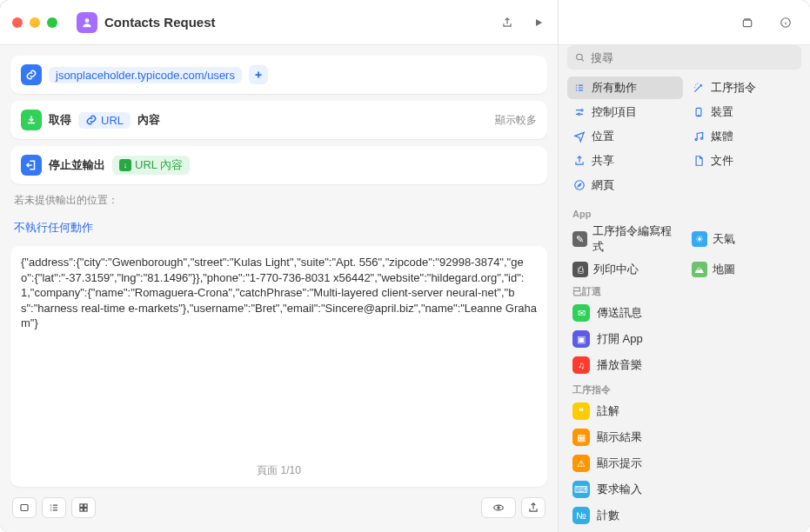  Describe the element at coordinates (700, 269) in the screenshot. I see `app-icon: ⛰` at that location.